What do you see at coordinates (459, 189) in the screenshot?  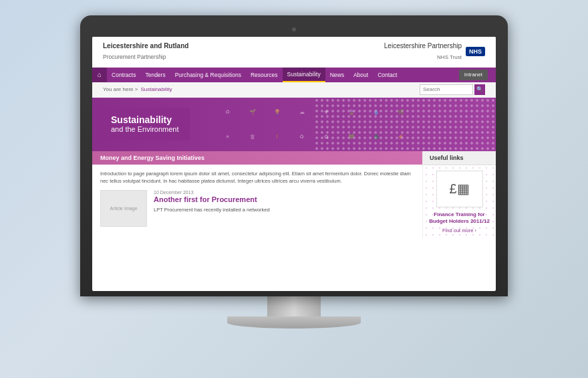 I see `sidebar-finance-icon: £▦` at bounding box center [459, 189].